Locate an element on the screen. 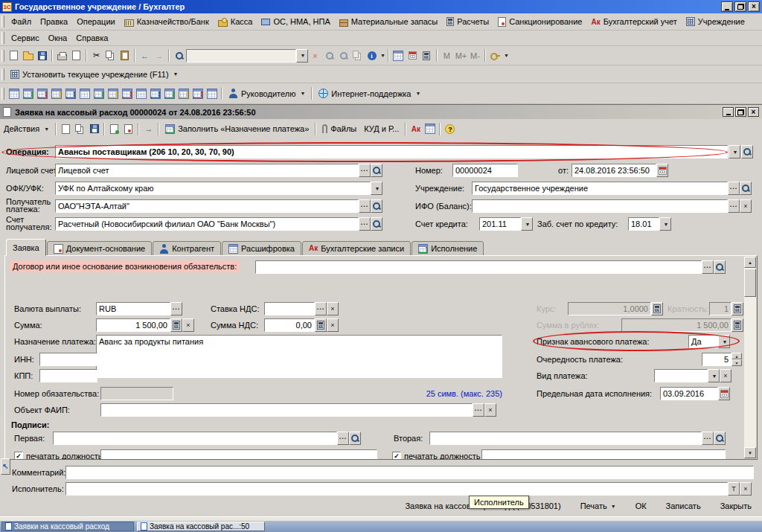 The image size is (762, 532). priority-field: 5 is located at coordinates (717, 359).